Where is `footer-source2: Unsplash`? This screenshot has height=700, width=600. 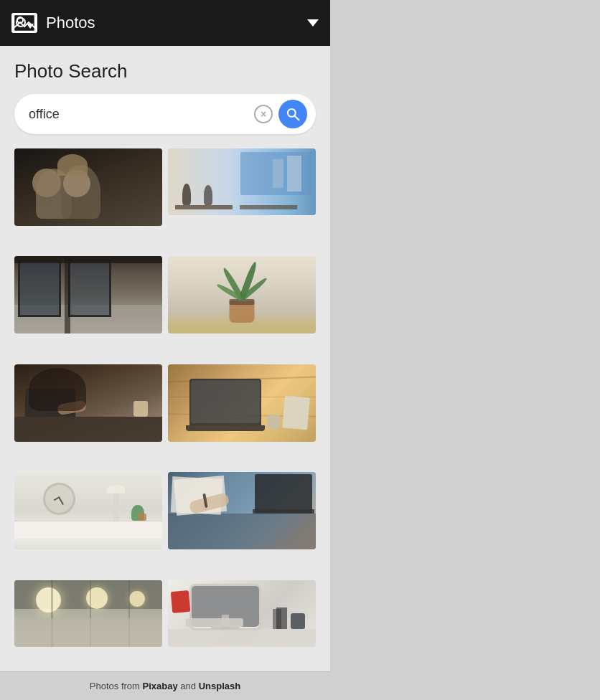
footer-source2: Unsplash is located at coordinates (220, 686).